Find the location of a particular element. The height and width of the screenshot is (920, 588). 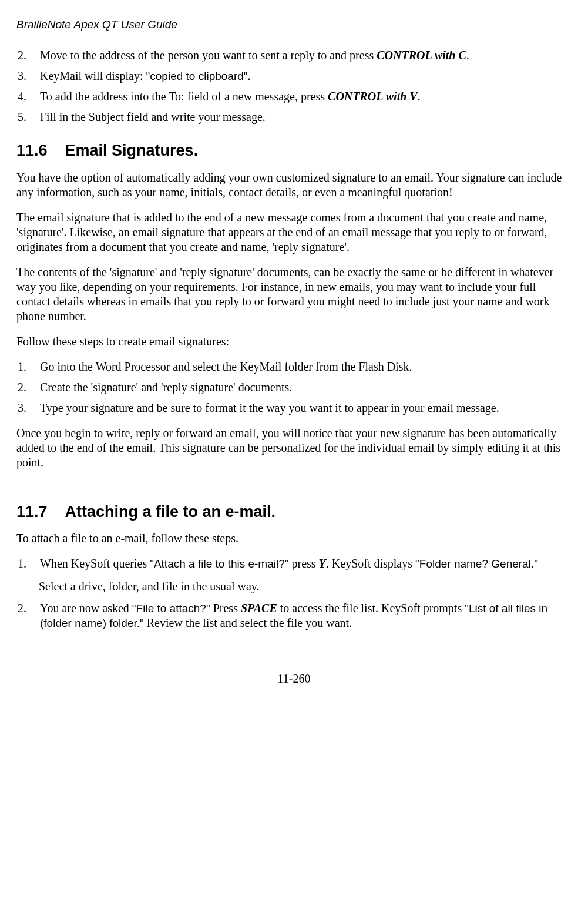

ui-text: "Attach a file to this e-mail?" is located at coordinates (219, 564).